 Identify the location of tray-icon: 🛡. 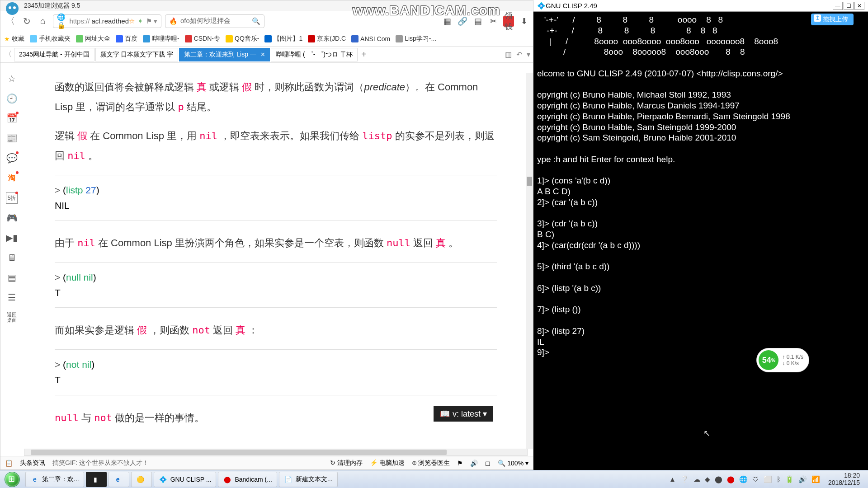
(756, 479).